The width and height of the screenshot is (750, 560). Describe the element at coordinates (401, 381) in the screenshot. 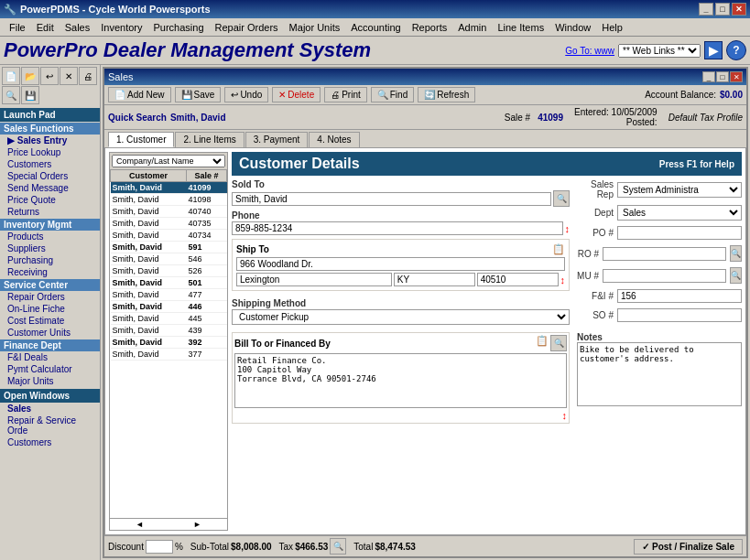

I see `bill-to-textarea: Retail Finance Co. 100 Capitol Way Torra…` at that location.